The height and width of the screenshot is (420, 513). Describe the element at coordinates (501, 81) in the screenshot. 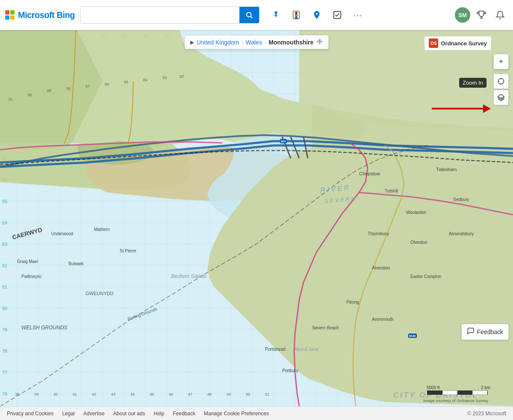

I see `compass-icon` at that location.